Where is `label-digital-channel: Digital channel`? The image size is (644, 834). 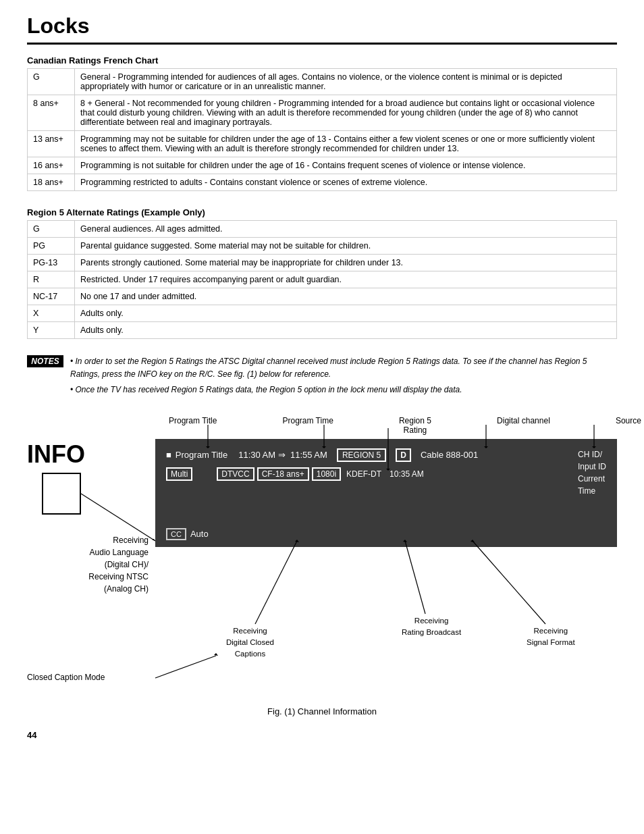
label-digital-channel: Digital channel is located at coordinates (524, 425).